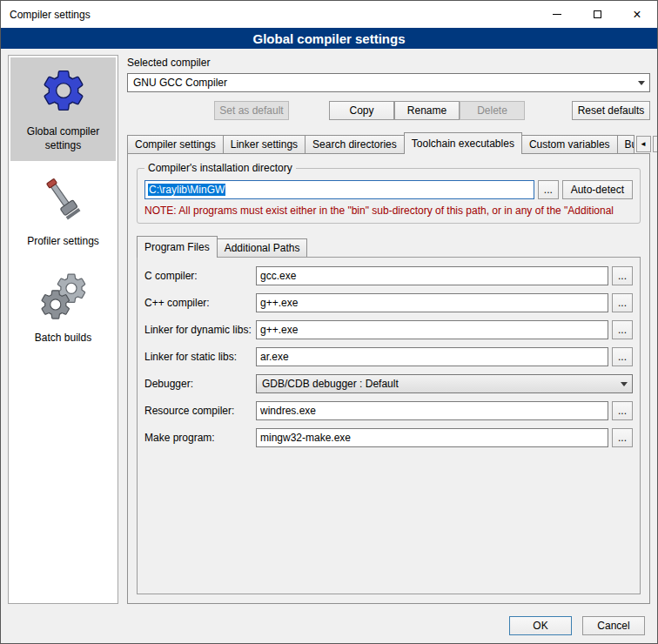  I want to click on sidebar-item-batch-builds: Batch builds, so click(63, 309).